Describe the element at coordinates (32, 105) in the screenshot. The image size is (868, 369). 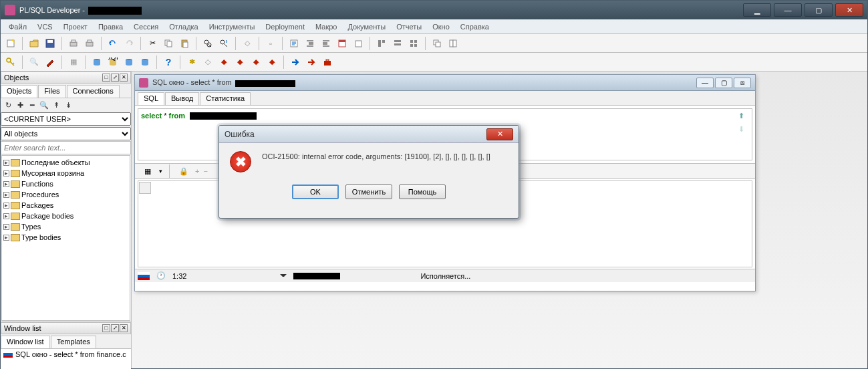
I see `remove-icon: ━` at that location.